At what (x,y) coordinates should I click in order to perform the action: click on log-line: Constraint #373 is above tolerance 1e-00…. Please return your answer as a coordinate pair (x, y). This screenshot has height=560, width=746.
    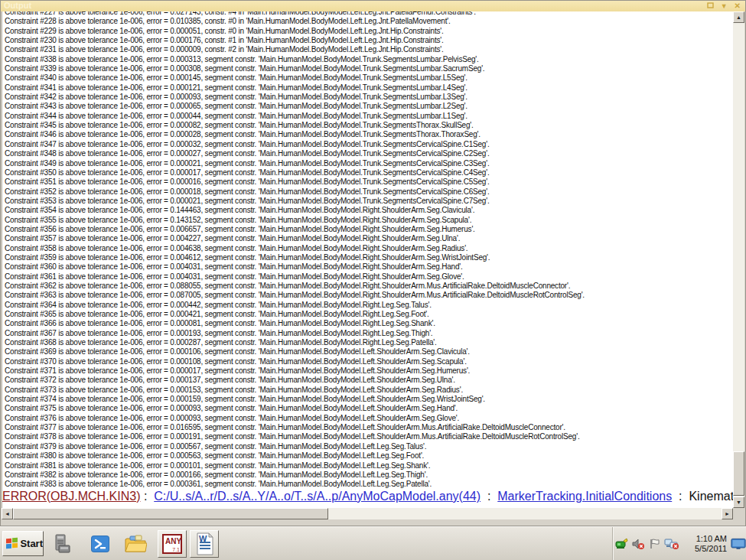
    Looking at the image, I should click on (369, 390).